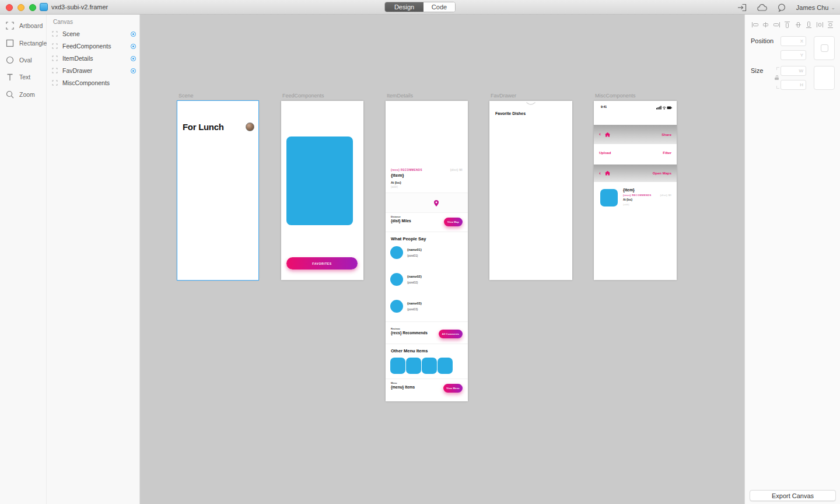 The image size is (840, 504). Describe the element at coordinates (21, 8) in the screenshot. I see `minimize-window-button` at that location.